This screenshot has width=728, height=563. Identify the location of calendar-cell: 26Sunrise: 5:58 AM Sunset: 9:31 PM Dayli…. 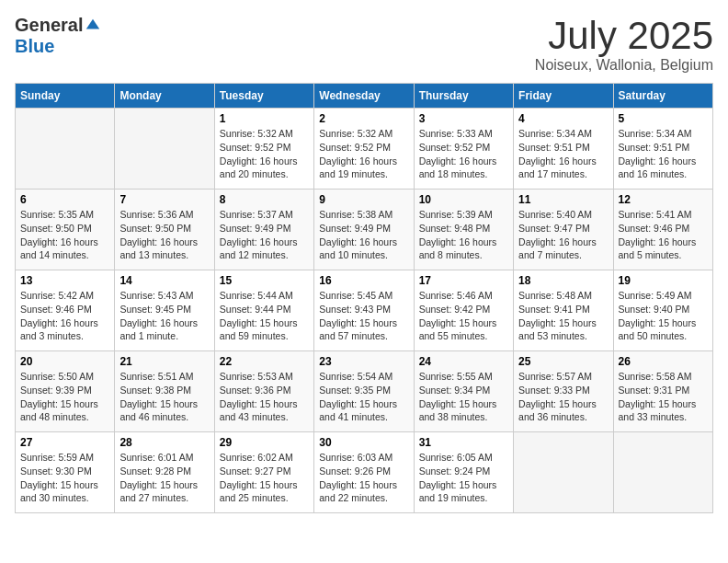
(663, 392).